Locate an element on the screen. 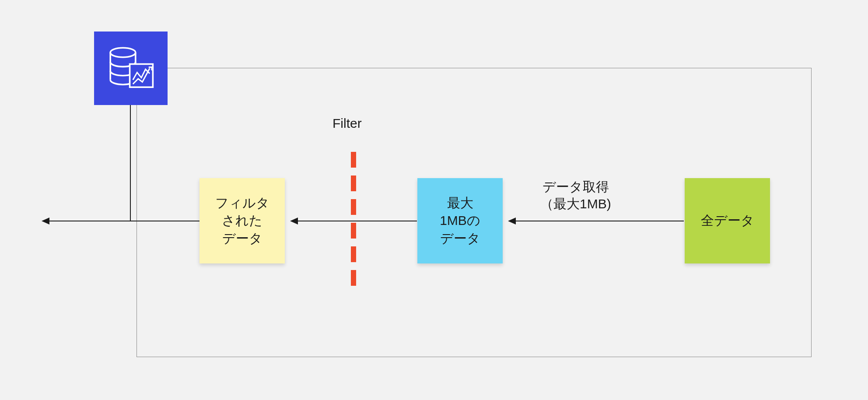 This screenshot has width=868, height=400. arrow-label-fetch: データ取得 （最大1MB) is located at coordinates (576, 195).